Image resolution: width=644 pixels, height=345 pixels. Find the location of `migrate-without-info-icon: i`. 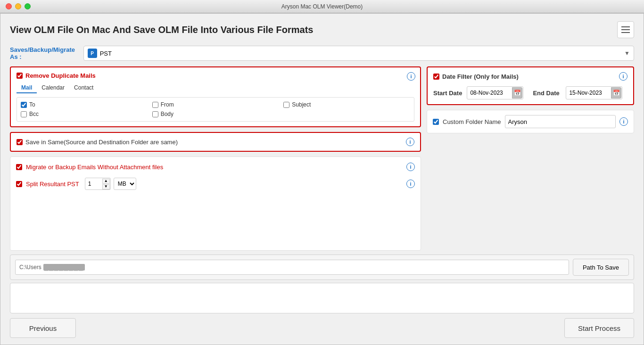

migrate-without-info-icon: i is located at coordinates (411, 167).